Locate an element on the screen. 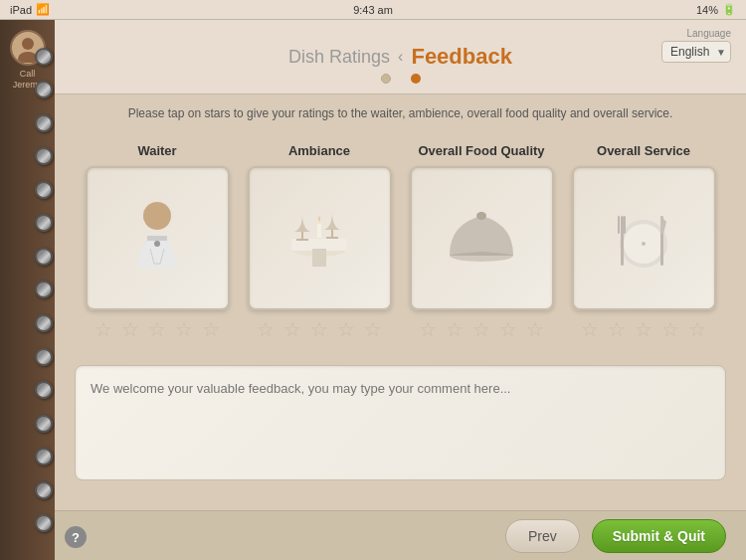 The height and width of the screenshot is (560, 746). ipad-label: iPad is located at coordinates (21, 10).